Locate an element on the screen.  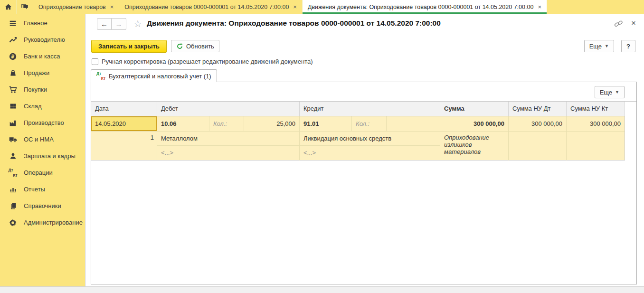
ruble-coin-icon: ₽ is located at coordinates (13, 57).